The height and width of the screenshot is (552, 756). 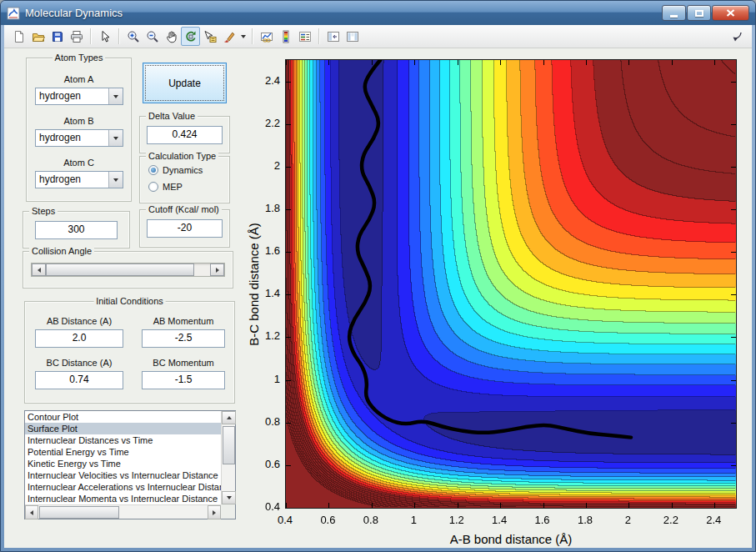 What do you see at coordinates (228, 418) in the screenshot?
I see `scroll-up-button` at bounding box center [228, 418].